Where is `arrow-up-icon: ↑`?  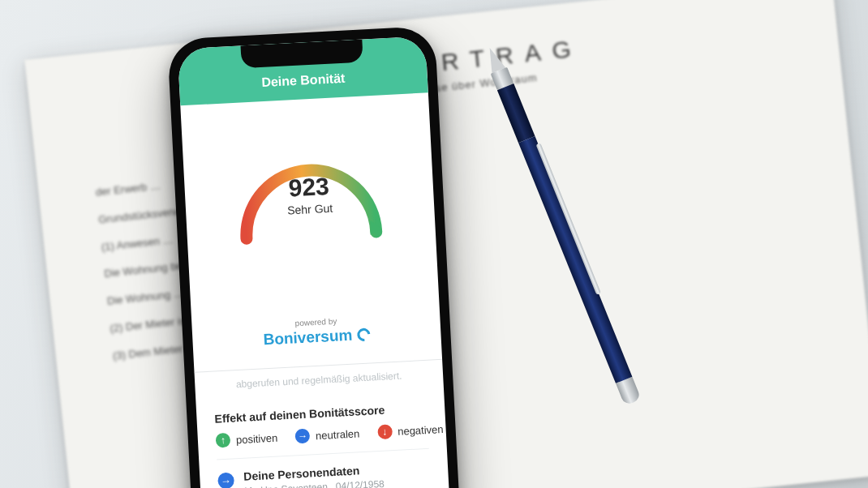 arrow-up-icon: ↑ is located at coordinates (222, 441).